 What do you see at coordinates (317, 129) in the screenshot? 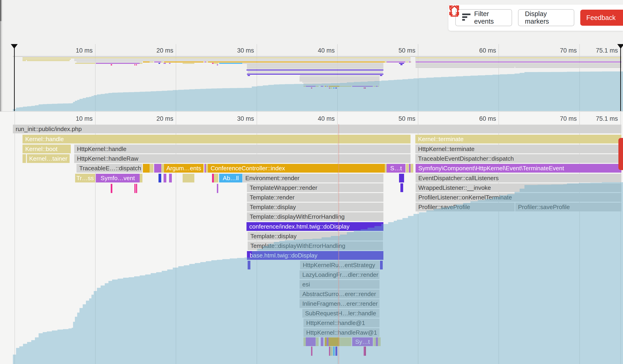
I see `timeline-span: run_init::public/index.php` at bounding box center [317, 129].